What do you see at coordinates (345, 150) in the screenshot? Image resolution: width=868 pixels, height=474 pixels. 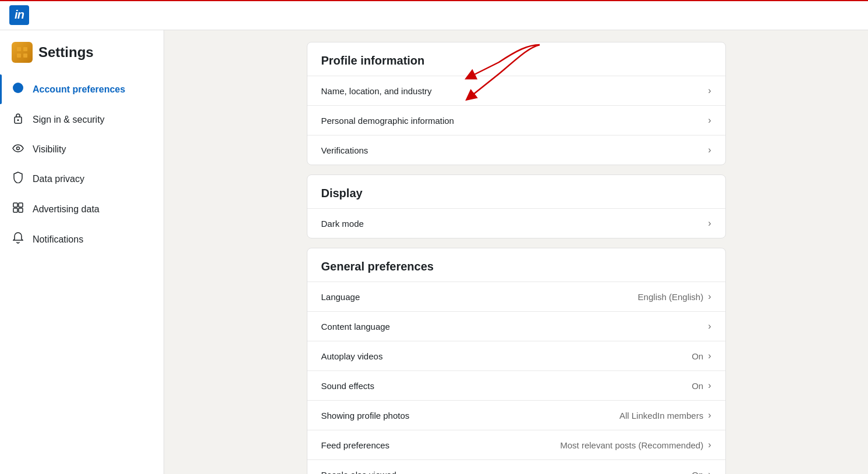 I see `verifications-label: Verifications` at bounding box center [345, 150].